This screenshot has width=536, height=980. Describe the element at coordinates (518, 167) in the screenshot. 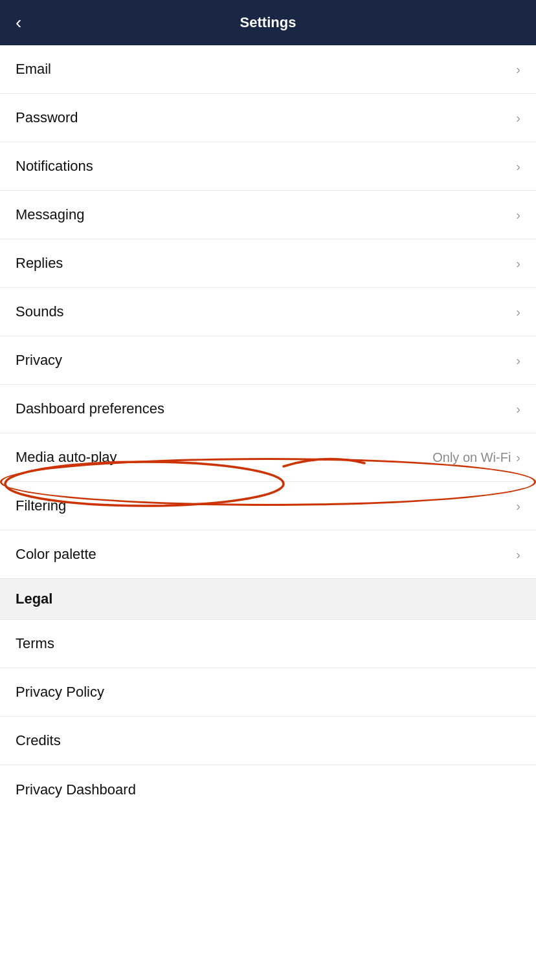

I see `chevron-icon-notifications: ›` at that location.